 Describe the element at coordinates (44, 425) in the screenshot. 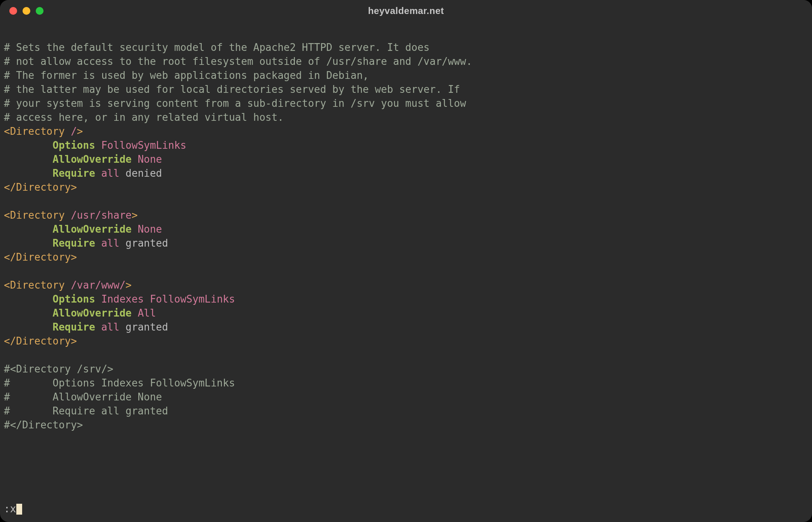

I see `code-segment: #</Directory>` at that location.